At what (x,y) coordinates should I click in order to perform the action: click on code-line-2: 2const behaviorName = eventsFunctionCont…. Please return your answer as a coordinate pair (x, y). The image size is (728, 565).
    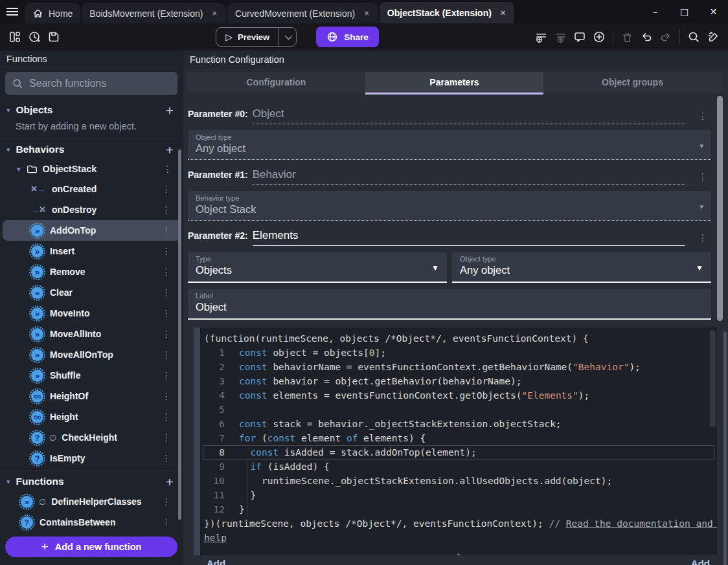
    Looking at the image, I should click on (459, 367).